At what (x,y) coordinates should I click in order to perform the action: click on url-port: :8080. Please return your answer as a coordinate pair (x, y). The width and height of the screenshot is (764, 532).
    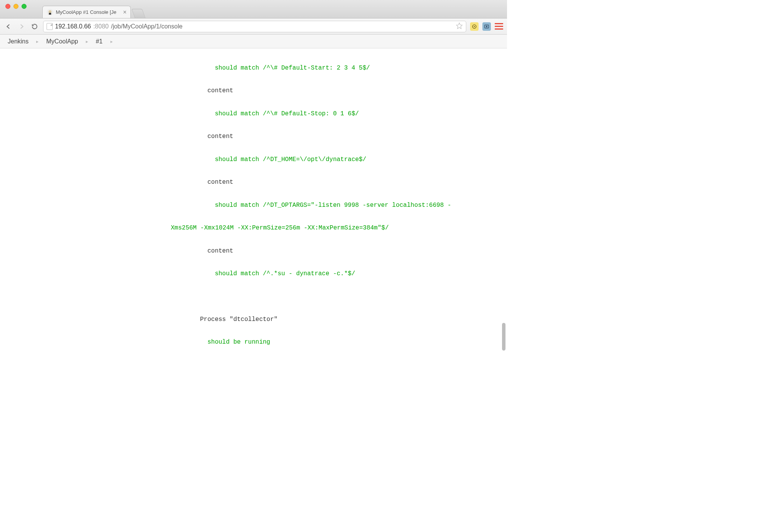
    Looking at the image, I should click on (101, 27).